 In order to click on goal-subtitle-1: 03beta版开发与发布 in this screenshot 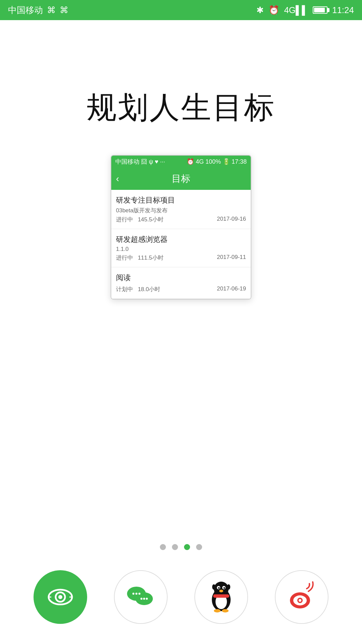, I will do `click(181, 211)`.